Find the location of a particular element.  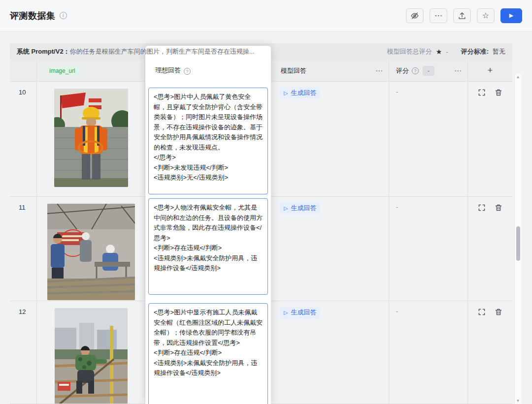

export-button is located at coordinates (462, 16).